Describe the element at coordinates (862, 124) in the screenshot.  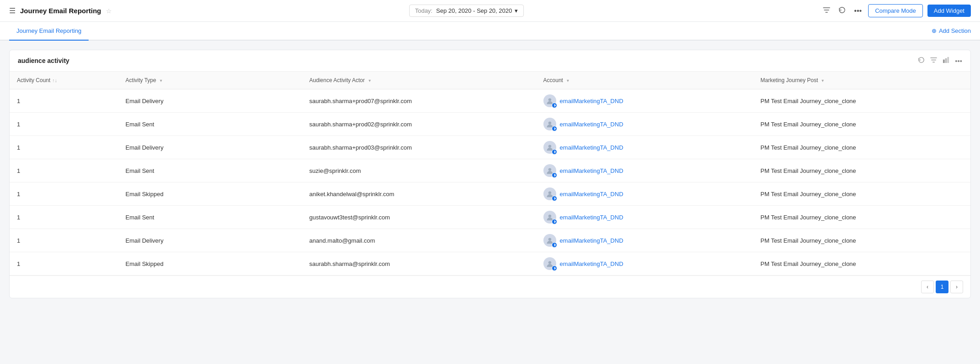
I see `cell-marketing-journey-1: PM Test Email Journey_clone_clone` at that location.